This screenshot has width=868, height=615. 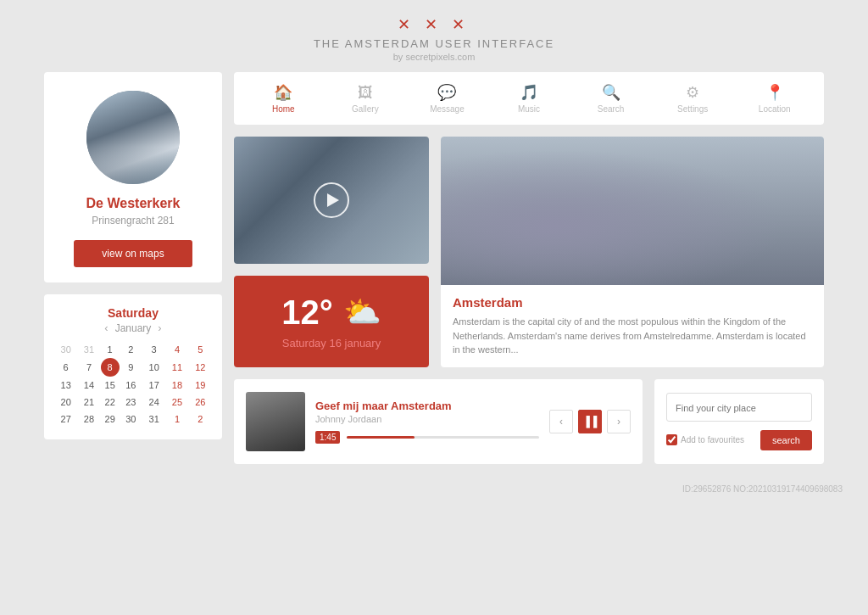 What do you see at coordinates (66, 385) in the screenshot?
I see `table-row: 13` at bounding box center [66, 385].